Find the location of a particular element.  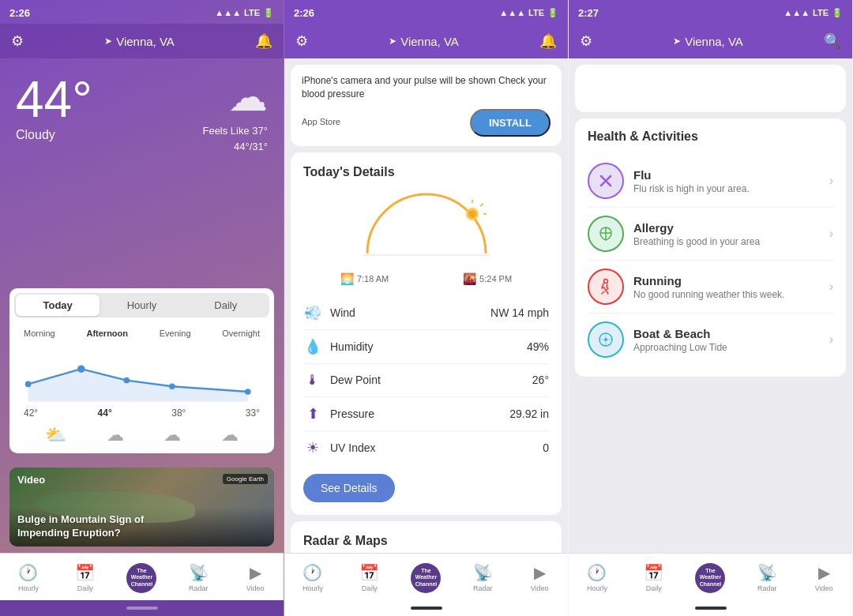

battery-icon-3: 🔋 is located at coordinates (837, 13).